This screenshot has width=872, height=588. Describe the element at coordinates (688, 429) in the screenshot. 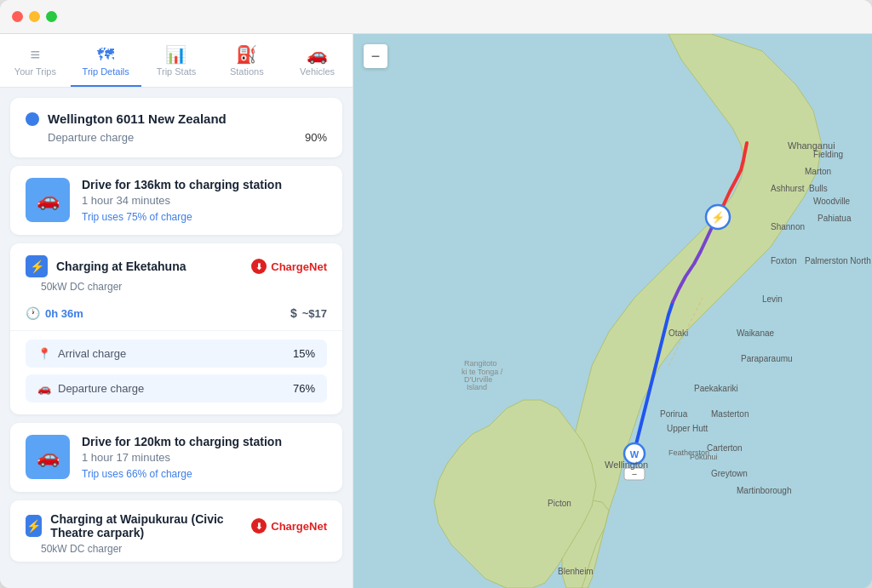

I see `svg-text: Upper Hutt` at that location.